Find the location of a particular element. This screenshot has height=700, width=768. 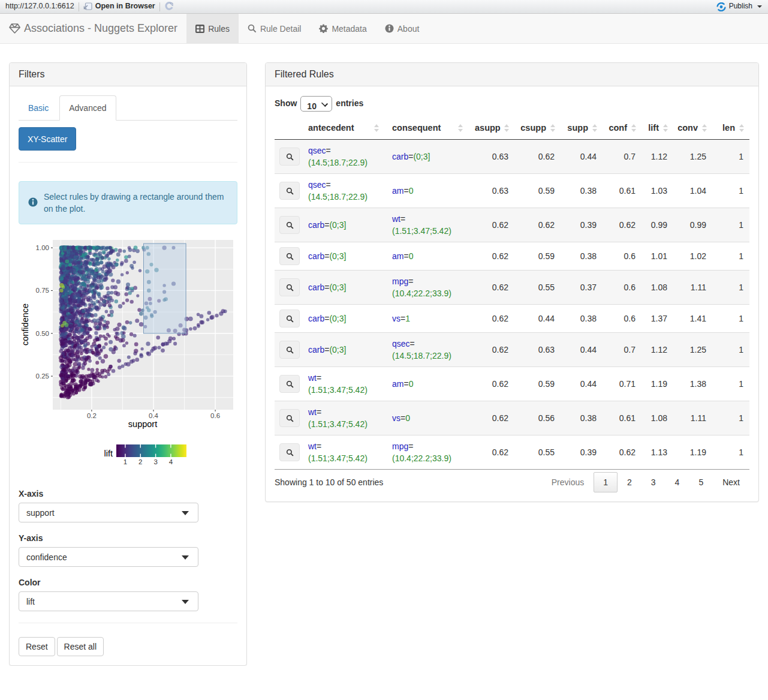

svg-text: 4 is located at coordinates (171, 462).